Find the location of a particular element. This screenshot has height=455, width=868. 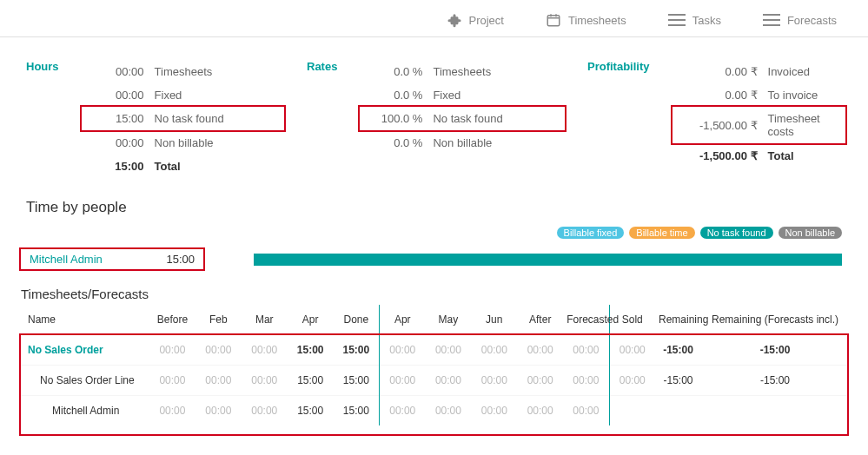

time-by-people-title: Time by people is located at coordinates (434, 204).